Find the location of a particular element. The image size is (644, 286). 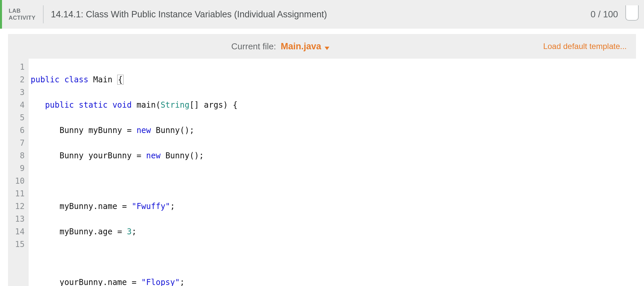

code-line: myBunny.age = 3; is located at coordinates (332, 232).